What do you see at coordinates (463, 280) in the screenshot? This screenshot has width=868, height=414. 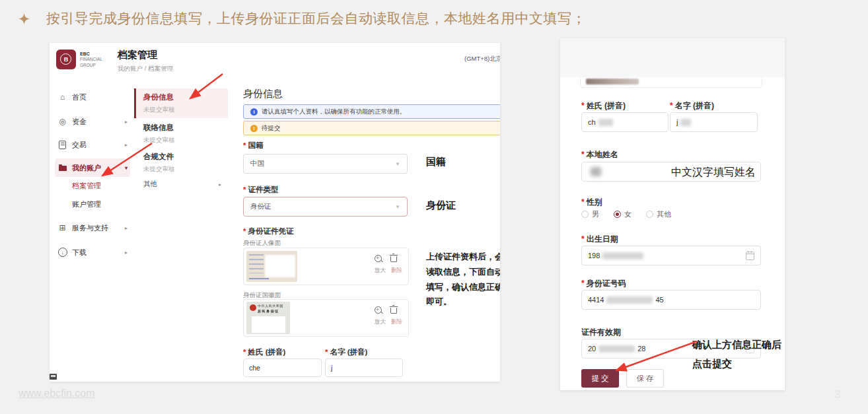 I see `upload-annotation: 上传证件资料后，会读取信息，下面自动填写，确认信息正确即可。` at bounding box center [463, 280].